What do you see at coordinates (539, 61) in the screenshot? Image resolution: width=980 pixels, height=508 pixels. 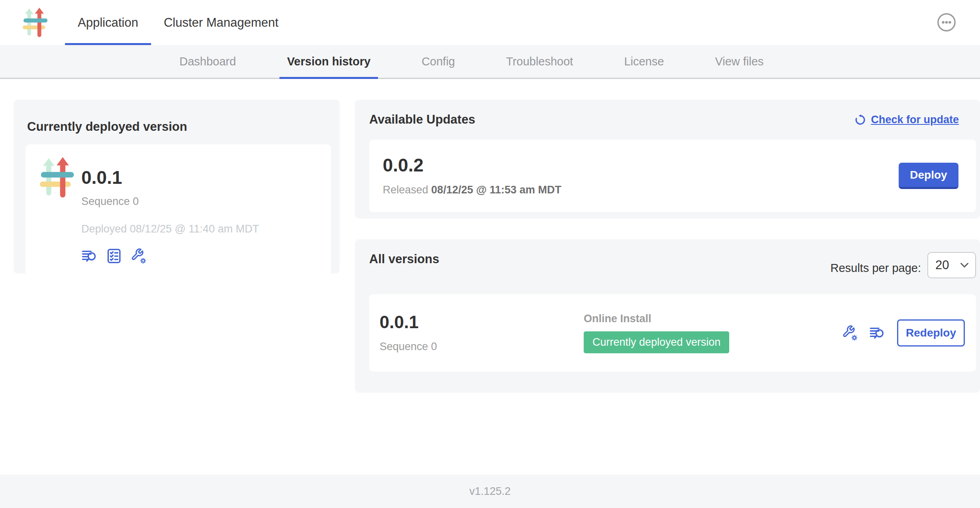 I see `tab-troubleshoot-label: Troubleshoot` at bounding box center [539, 61].